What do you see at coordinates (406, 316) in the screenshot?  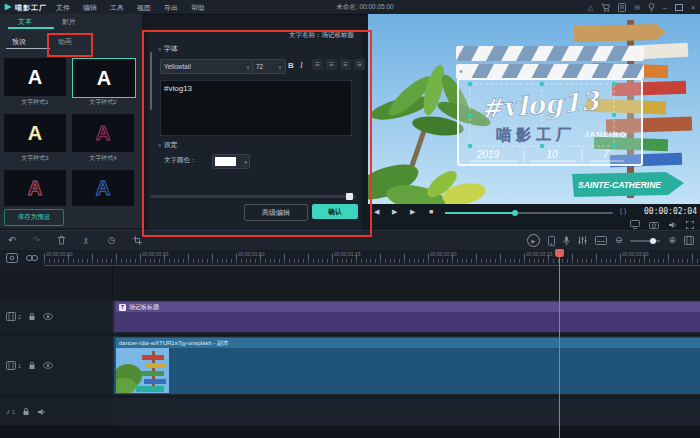 I see `text-track-lane: T 场记板标题` at bounding box center [406, 316].